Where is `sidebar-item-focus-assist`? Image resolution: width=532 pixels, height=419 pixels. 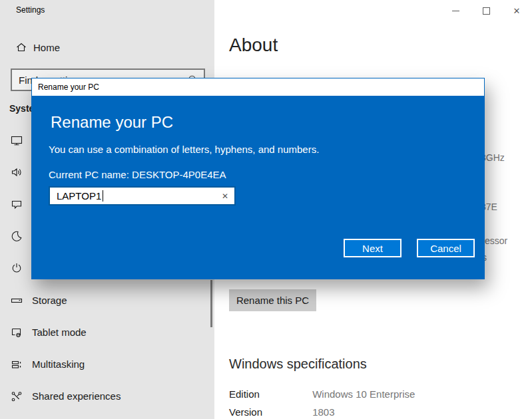 sidebar-item-focus-assist is located at coordinates (17, 236).